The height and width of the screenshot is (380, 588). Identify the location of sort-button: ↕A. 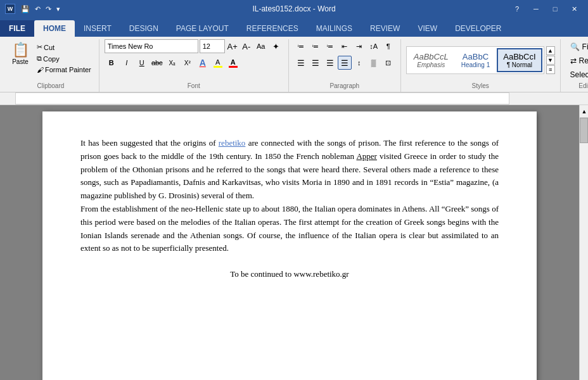
(374, 46).